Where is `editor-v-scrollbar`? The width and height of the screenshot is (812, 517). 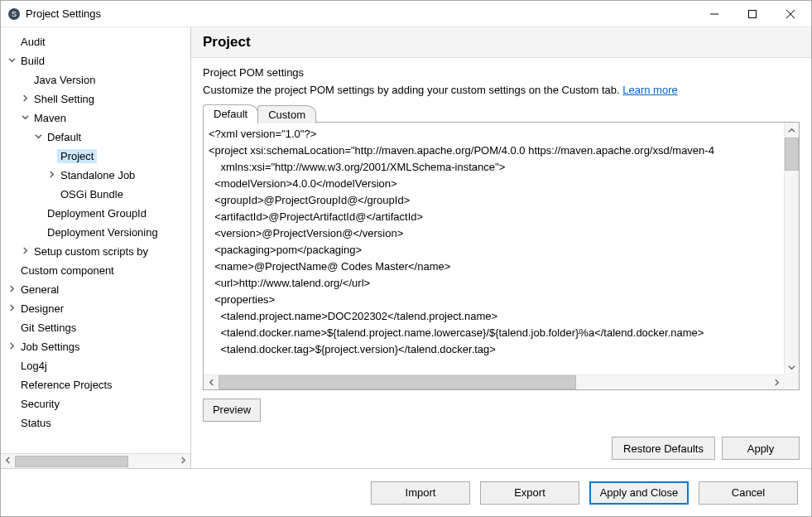 editor-v-scrollbar is located at coordinates (791, 249).